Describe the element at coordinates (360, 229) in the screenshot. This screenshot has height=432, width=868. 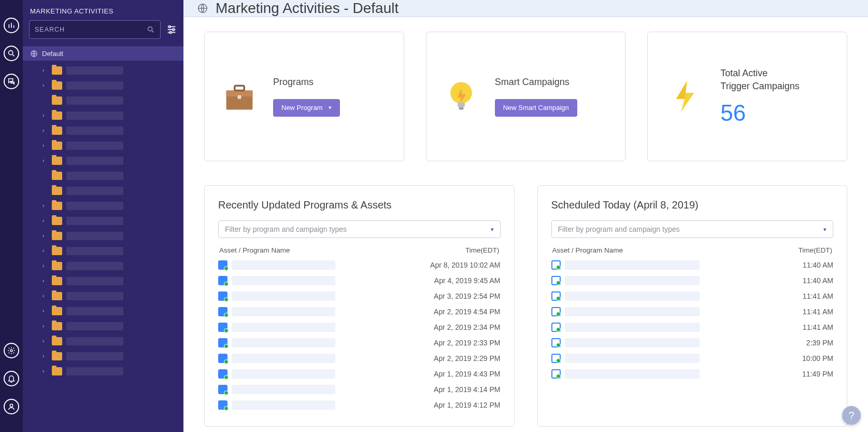
I see `recent-filter-select: Filter by program and campaign types ▾` at that location.